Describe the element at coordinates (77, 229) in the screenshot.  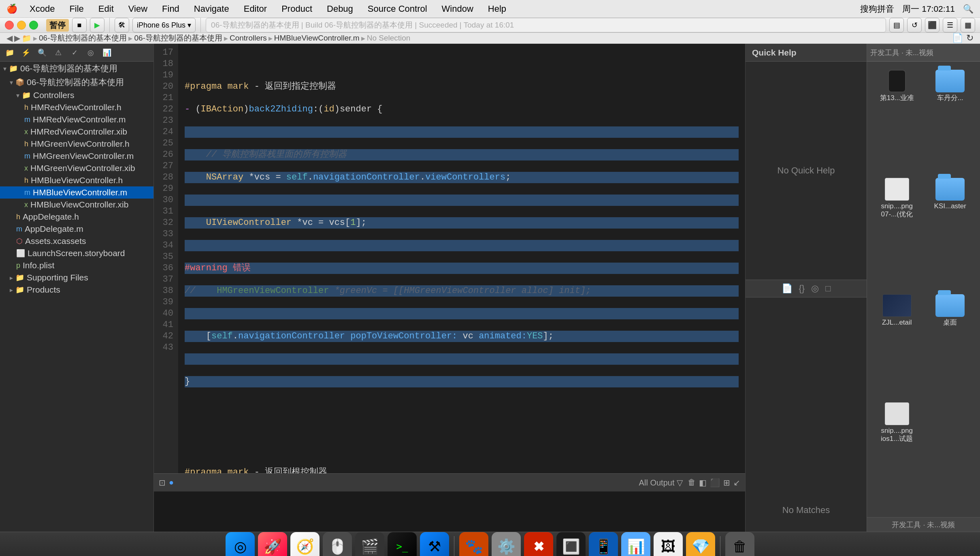
I see `sidebar-item-appdelegate-m: m AppDelegate.m` at that location.